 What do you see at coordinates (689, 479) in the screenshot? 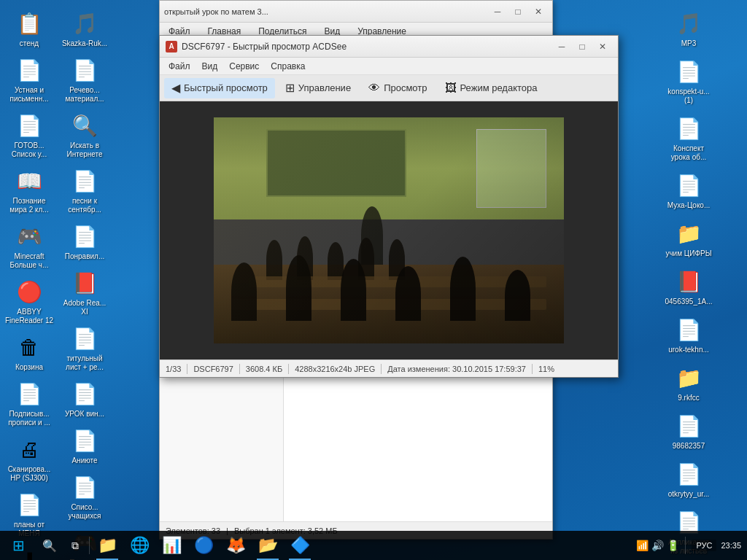
I see `desktop-icon-otkrytyy: 📄otkrytyy_ur...` at bounding box center [689, 479].